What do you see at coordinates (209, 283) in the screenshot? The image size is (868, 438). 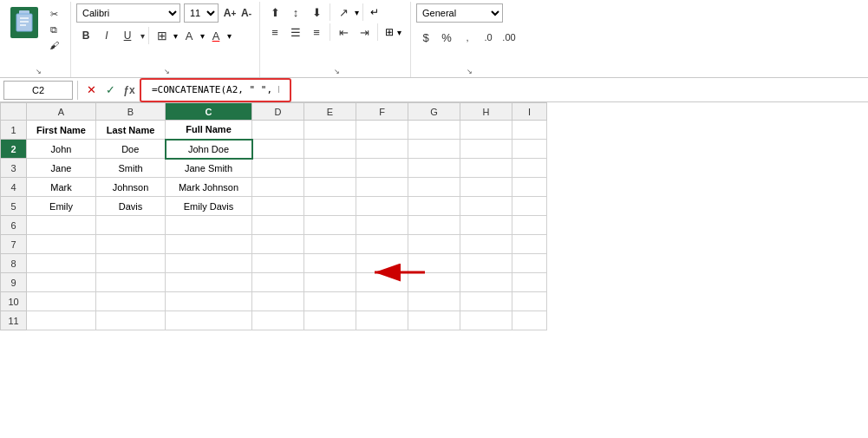 I see `cell-C9` at bounding box center [209, 283].